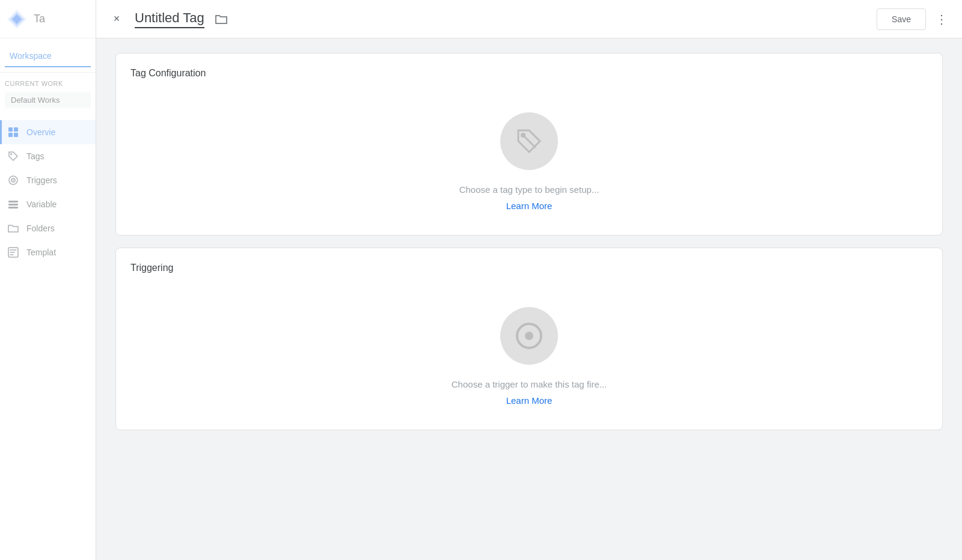 The height and width of the screenshot is (560, 962). What do you see at coordinates (529, 385) in the screenshot?
I see `triggering-placeholder: Choose a trigger to make this tag fire..…` at bounding box center [529, 385].